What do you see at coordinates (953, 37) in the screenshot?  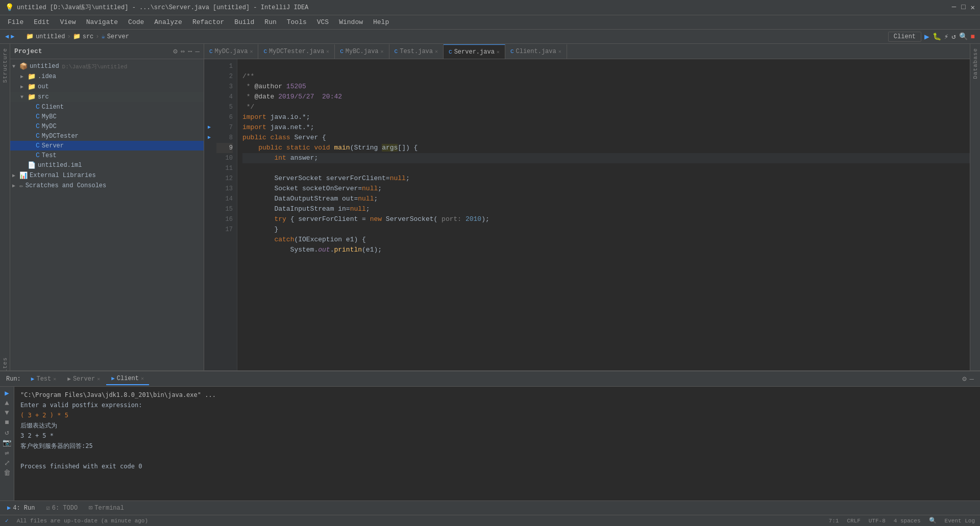 I see `reload-button: ↺` at bounding box center [953, 37].